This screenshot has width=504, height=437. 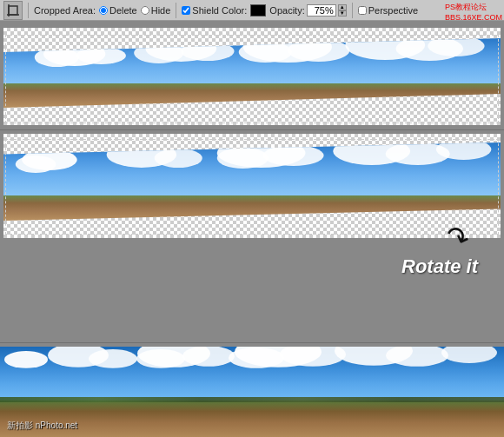 I want to click on delete-radio-group: Delete, so click(x=118, y=10).